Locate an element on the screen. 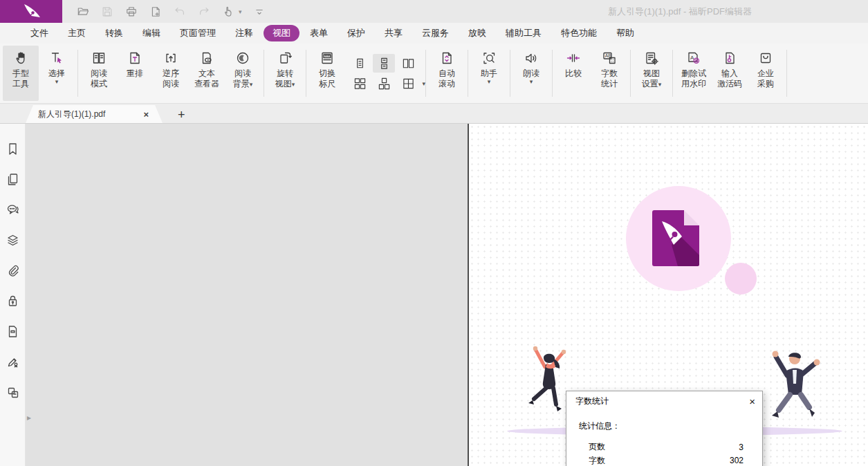  stat-label: 字数 is located at coordinates (597, 460).